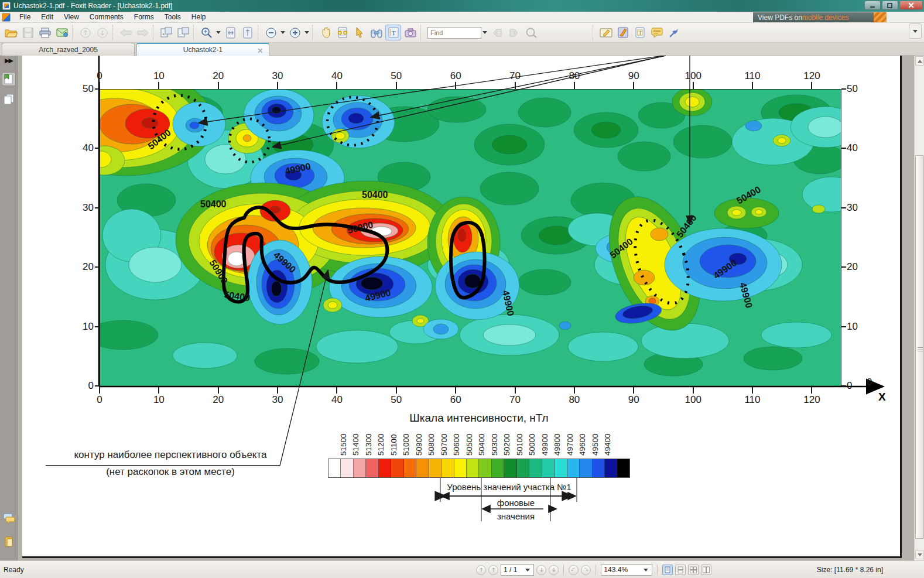 The image size is (924, 578). Describe the element at coordinates (919, 555) in the screenshot. I see `scroll-down-button` at that location.